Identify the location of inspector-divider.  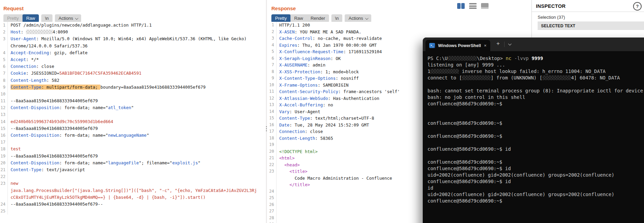
(588, 12).